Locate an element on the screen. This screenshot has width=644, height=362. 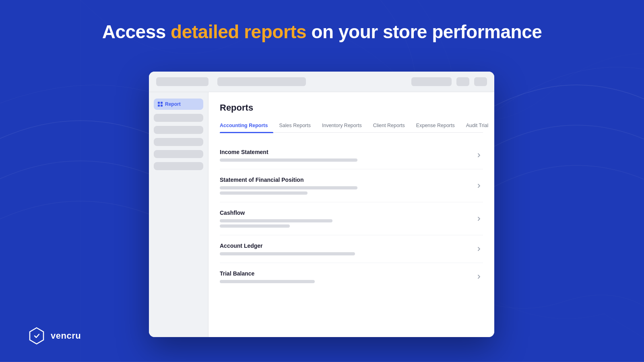
tab-expense-reports: Expense Reports is located at coordinates (436, 126).